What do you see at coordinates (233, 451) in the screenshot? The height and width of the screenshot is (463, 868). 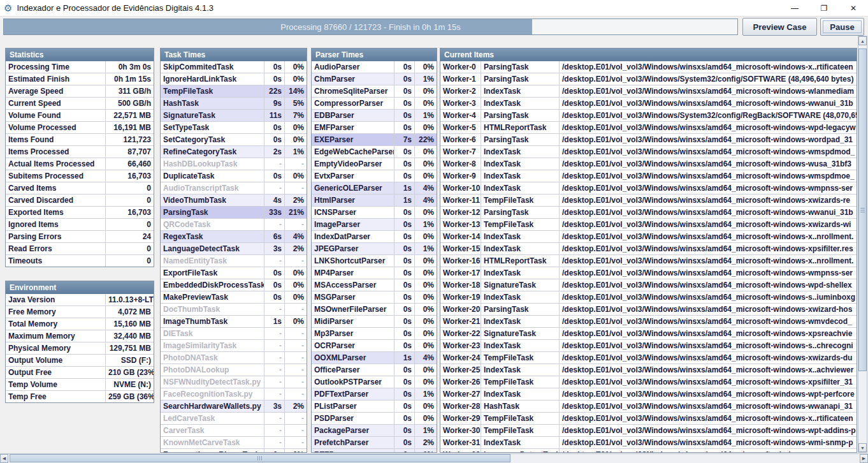 I see `table-row: FragmentLargeBinaryTask0s0%` at bounding box center [233, 451].